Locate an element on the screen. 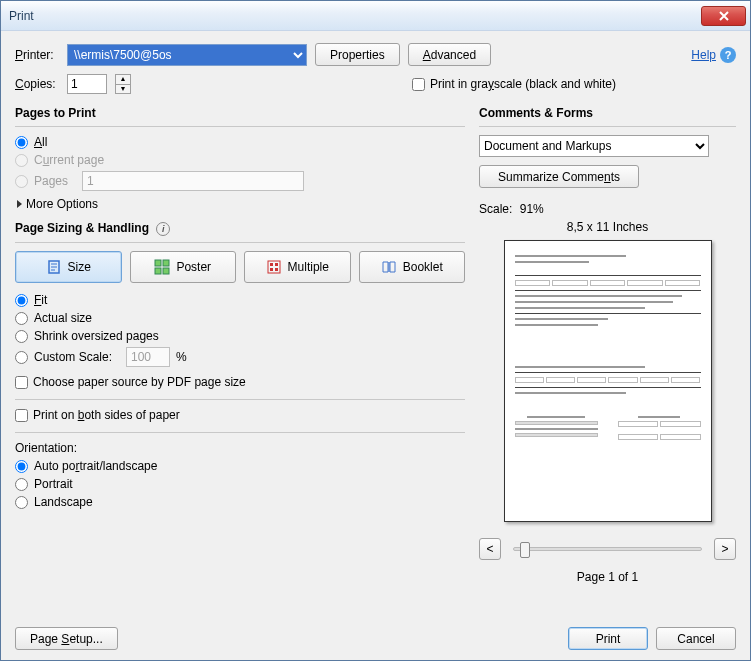  info-icon: i is located at coordinates (163, 229).